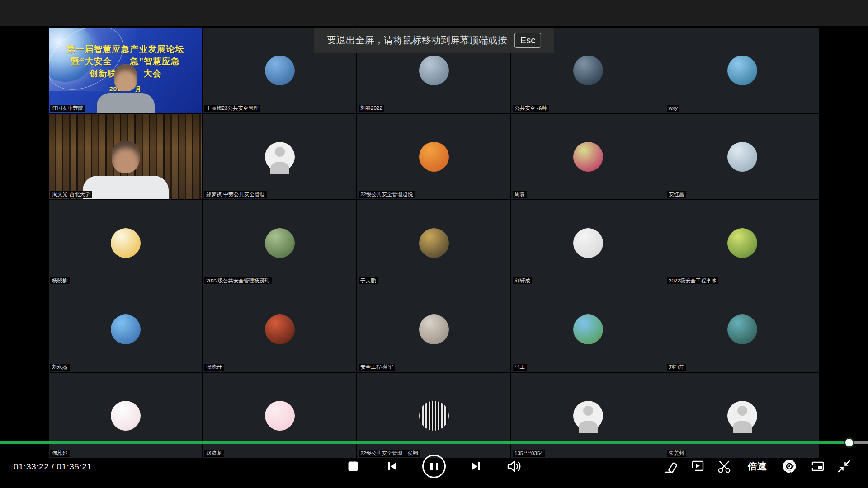 This screenshot has height=488, width=868. Describe the element at coordinates (126, 329) in the screenshot. I see `participant-tile-16: 刘永杰` at that location.